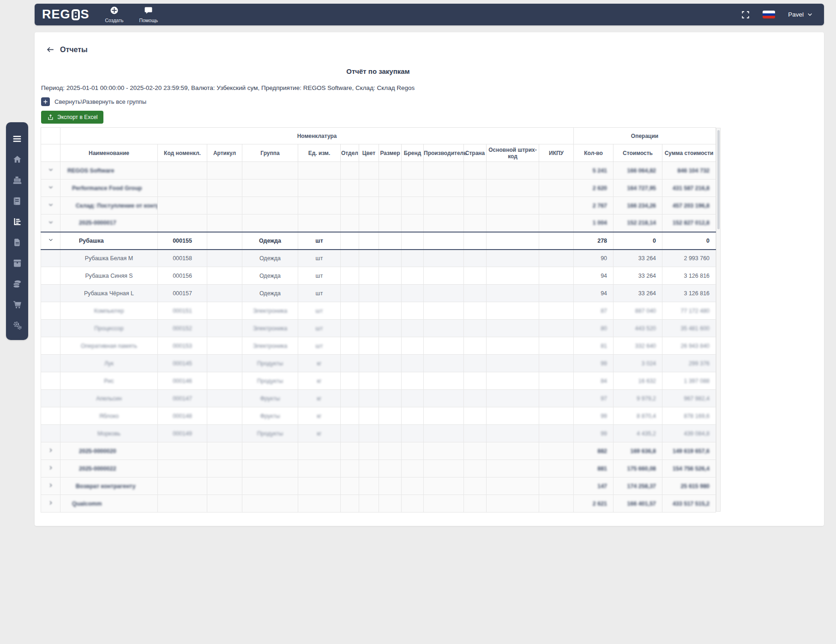  What do you see at coordinates (379, 188) in the screenshot?
I see `table-row: Performance Food Group2 620164 727,95431…` at bounding box center [379, 188].